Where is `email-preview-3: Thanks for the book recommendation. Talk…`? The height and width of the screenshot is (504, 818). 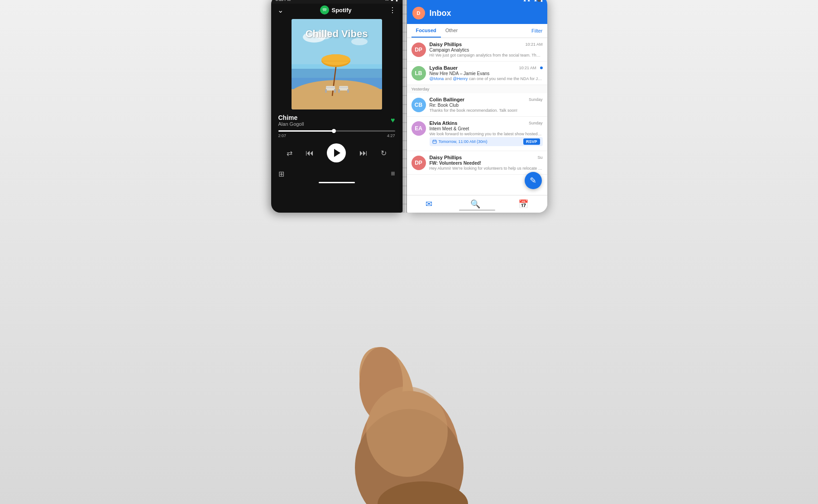 email-preview-3: Thanks for the book recommendation. Talk… is located at coordinates (486, 110).